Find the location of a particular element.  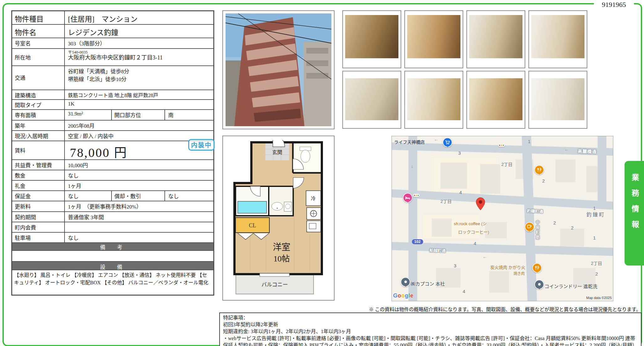

row-subvalue: 南 is located at coordinates (189, 115).